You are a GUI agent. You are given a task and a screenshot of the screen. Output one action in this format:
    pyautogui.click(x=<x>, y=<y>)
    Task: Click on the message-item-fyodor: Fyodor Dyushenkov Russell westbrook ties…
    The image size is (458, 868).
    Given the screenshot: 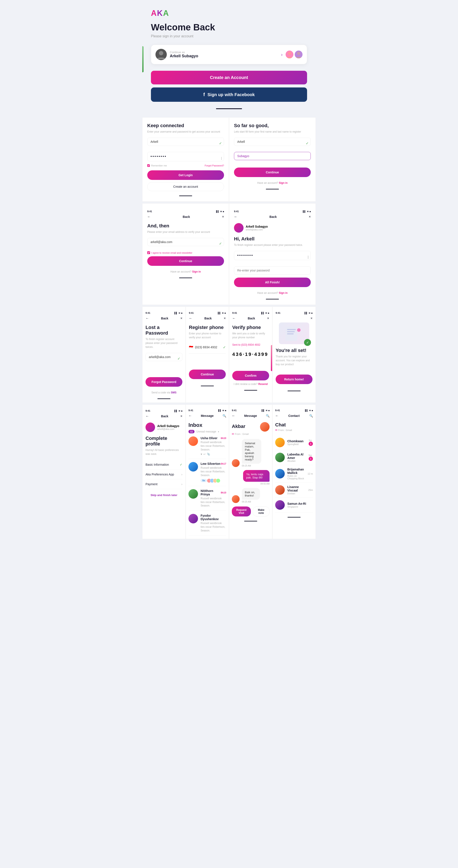 What is the action you would take?
    pyautogui.click(x=207, y=523)
    